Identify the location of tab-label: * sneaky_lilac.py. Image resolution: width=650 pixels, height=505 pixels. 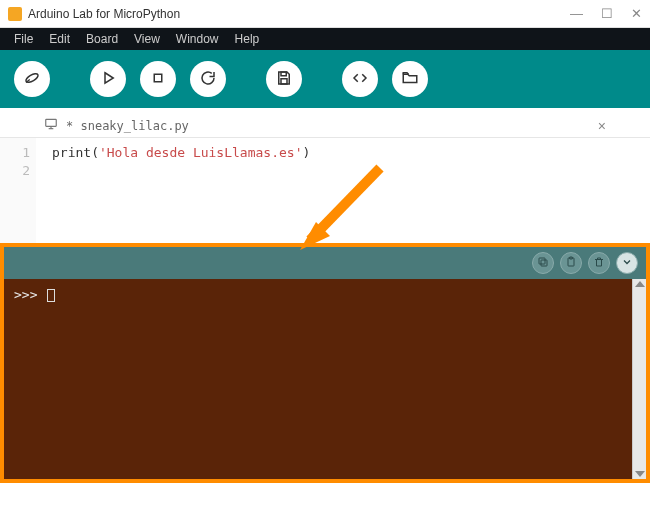
(332, 126).